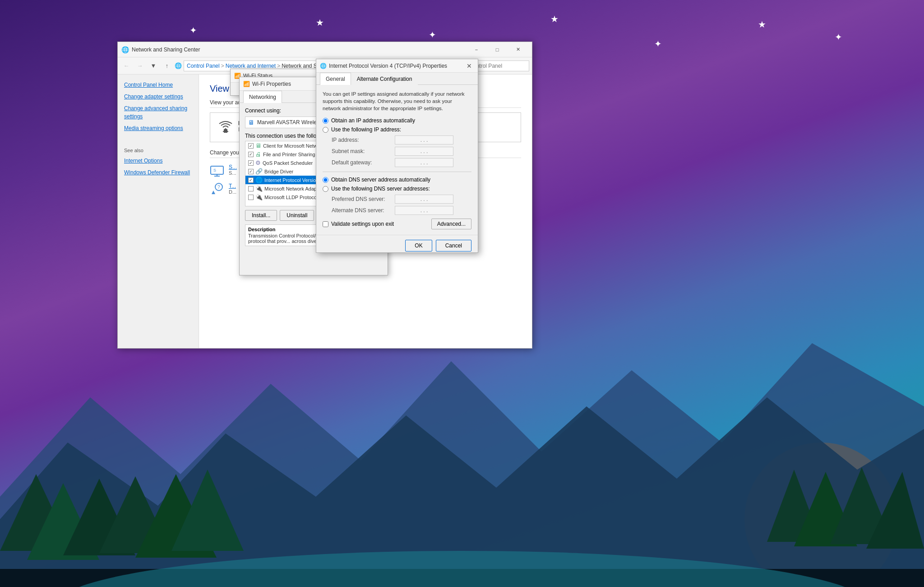 The image size is (924, 587). I want to click on sidebar-media-streaming: Media streaming options, so click(158, 128).